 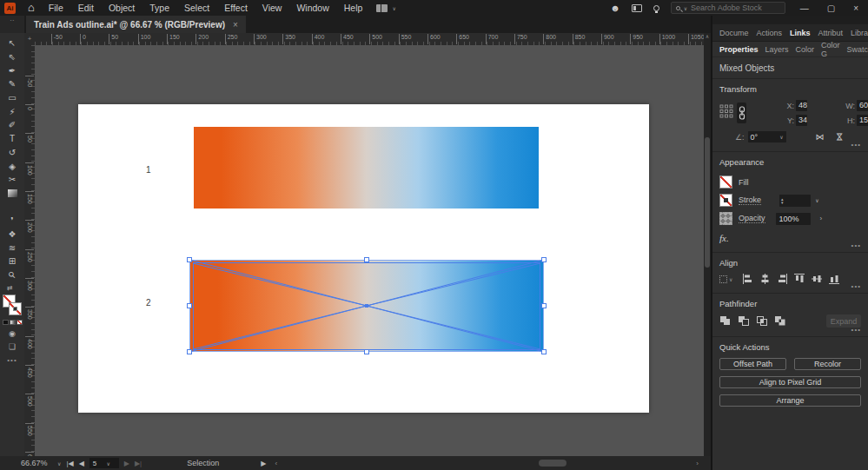 I want to click on menu-item: File, so click(x=56, y=8).